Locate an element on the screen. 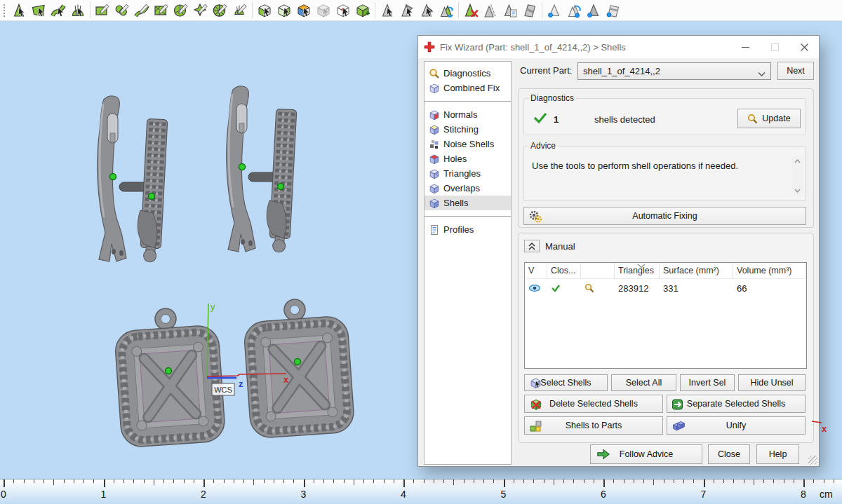 The width and height of the screenshot is (842, 504). select-shell-icon is located at coordinates (78, 10).